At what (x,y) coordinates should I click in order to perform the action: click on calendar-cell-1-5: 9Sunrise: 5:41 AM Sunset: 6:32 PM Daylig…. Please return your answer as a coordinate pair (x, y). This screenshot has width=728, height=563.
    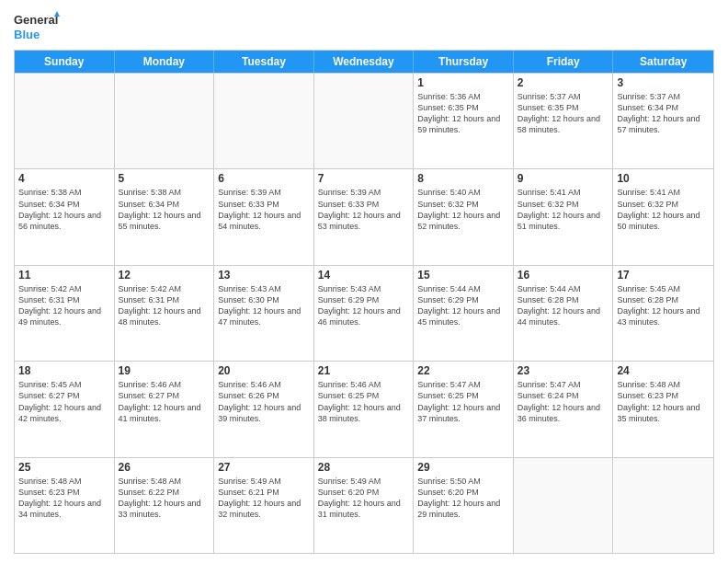
    Looking at the image, I should click on (564, 217).